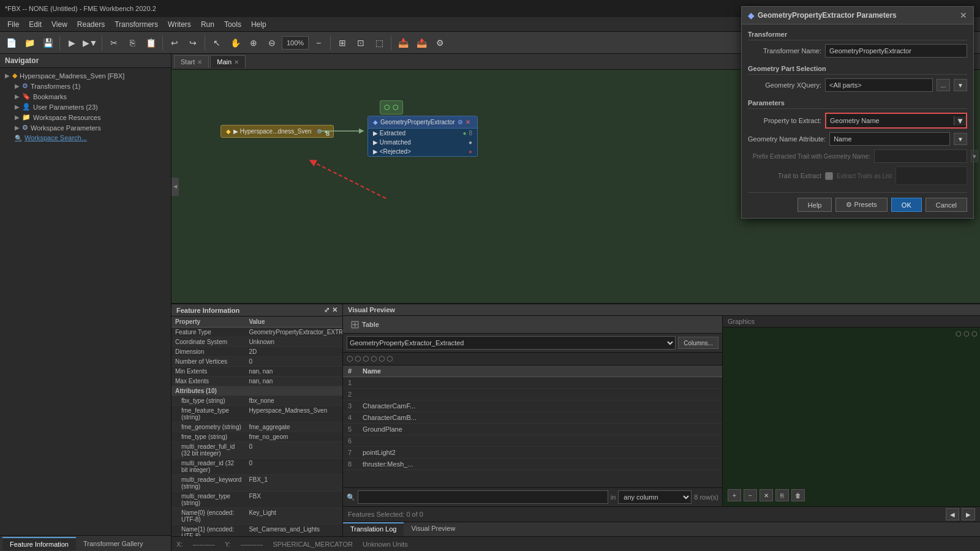 Image resolution: width=980 pixels, height=551 pixels. Describe the element at coordinates (866, 204) in the screenshot. I see `presets-label: Presets` at that location.